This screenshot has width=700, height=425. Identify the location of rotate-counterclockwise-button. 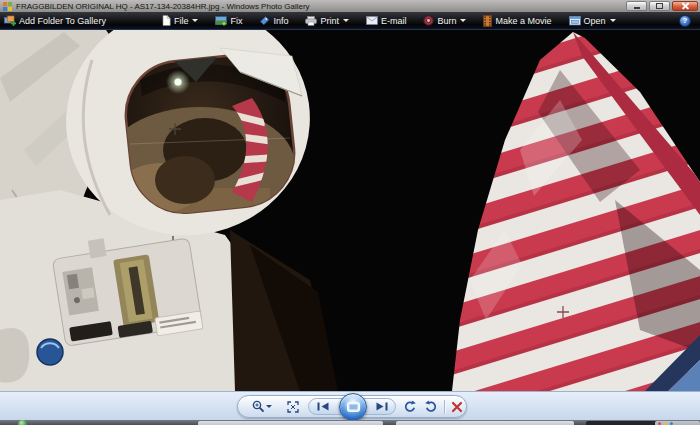
(409, 406).